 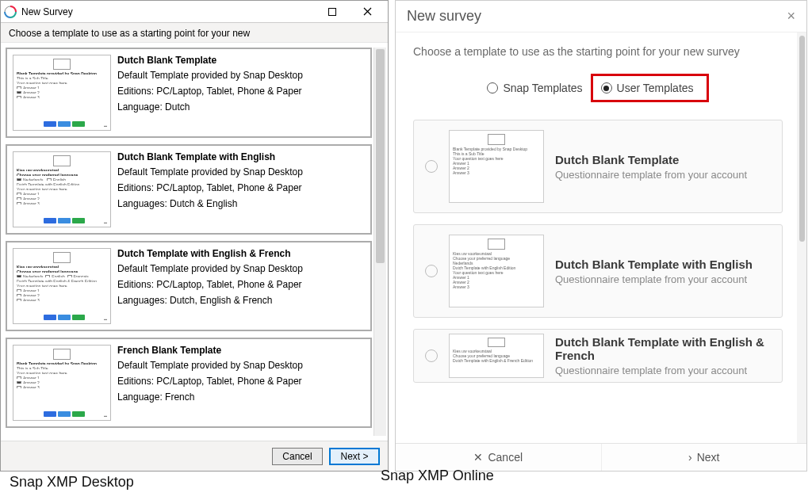 What do you see at coordinates (297, 456) in the screenshot?
I see `cancel-button: Cancel` at bounding box center [297, 456].